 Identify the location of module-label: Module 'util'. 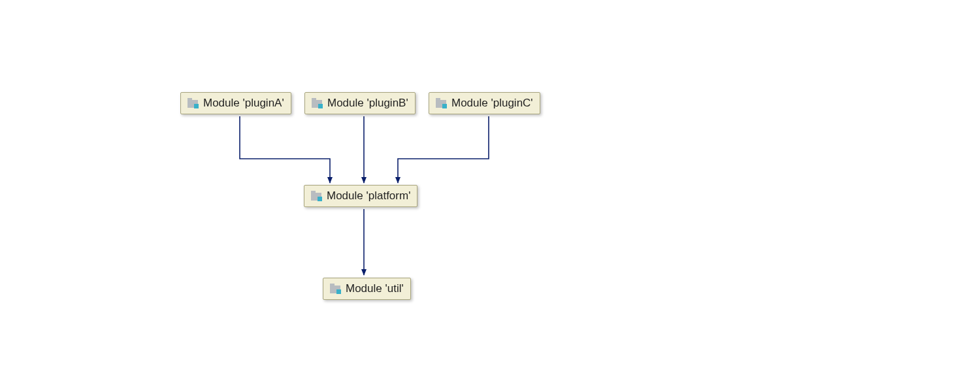
(375, 289).